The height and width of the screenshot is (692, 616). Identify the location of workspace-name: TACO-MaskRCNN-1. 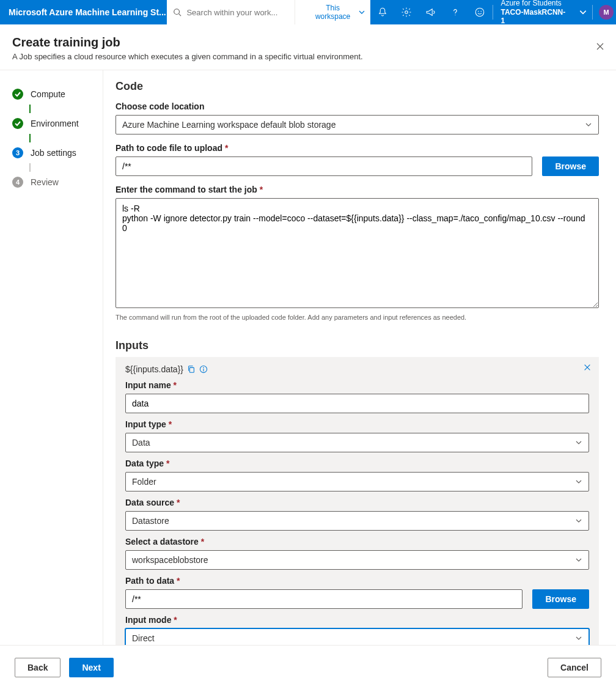
(535, 17).